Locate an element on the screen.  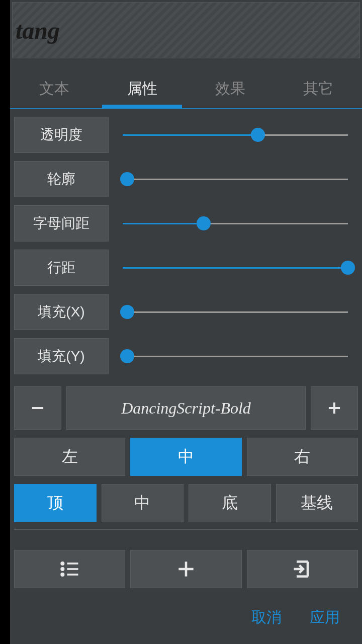
padding-x-label: 填充(X) is located at coordinates (61, 312).